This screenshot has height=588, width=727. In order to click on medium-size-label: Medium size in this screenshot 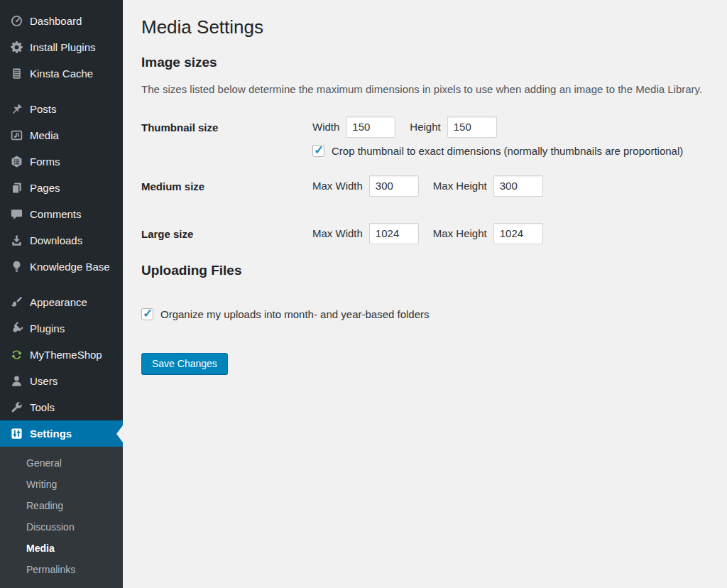, I will do `click(227, 184)`.